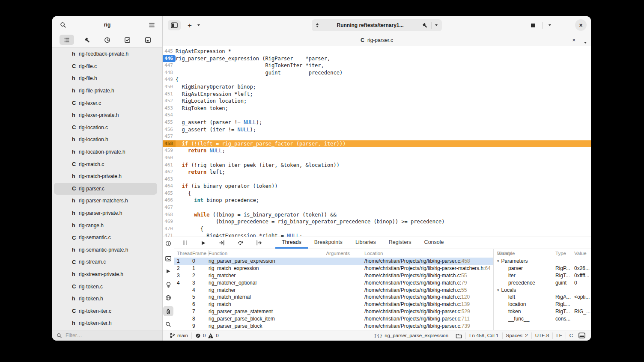  Describe the element at coordinates (377, 40) in the screenshot. I see `editor-tab: C rig-parser.c` at that location.